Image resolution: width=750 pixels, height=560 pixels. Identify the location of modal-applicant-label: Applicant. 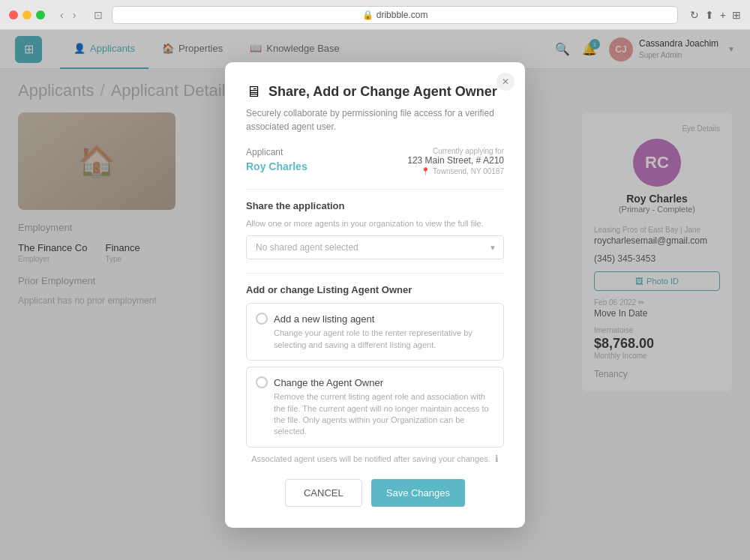
(277, 152).